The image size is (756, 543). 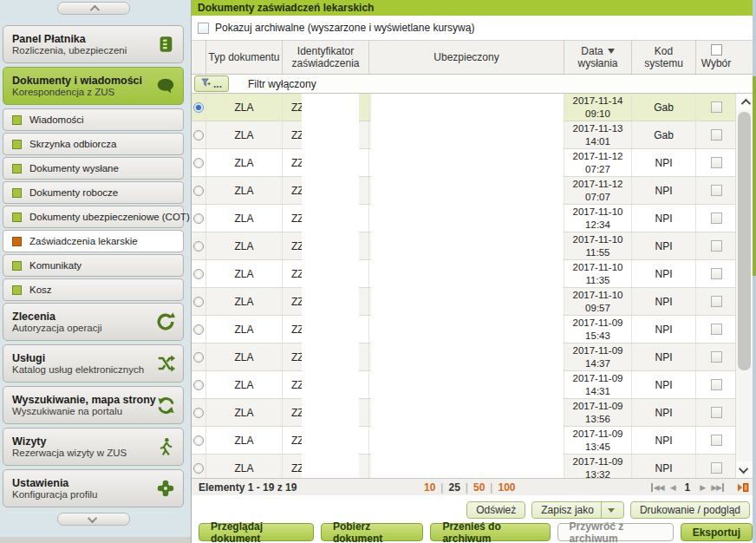 What do you see at coordinates (754, 272) in the screenshot?
I see `window-scrollbar` at bounding box center [754, 272].